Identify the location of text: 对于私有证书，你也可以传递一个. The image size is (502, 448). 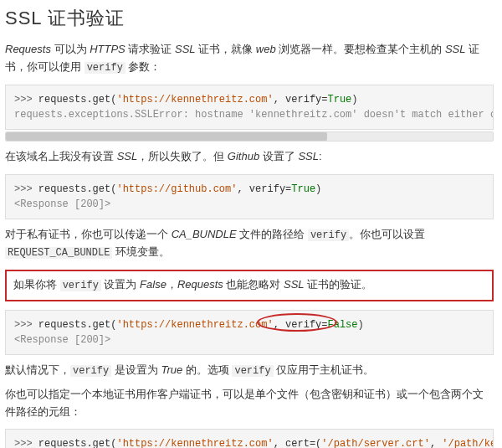
(89, 234).